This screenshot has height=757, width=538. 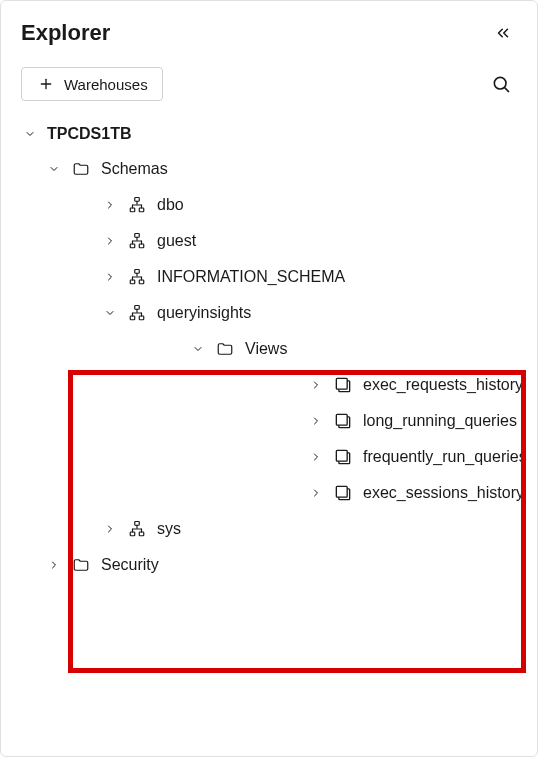 What do you see at coordinates (417, 421) in the screenshot?
I see `tree-node-view-long-running-queries: long_running_queries` at bounding box center [417, 421].